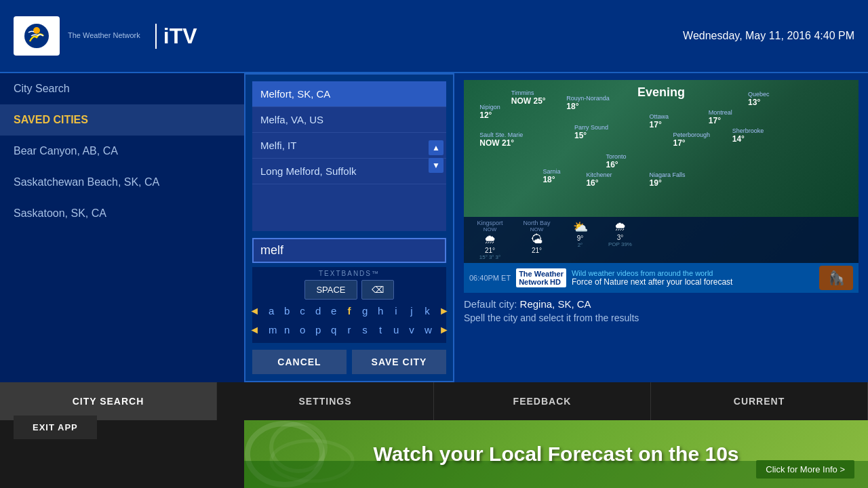 The image size is (868, 488). What do you see at coordinates (37, 36) in the screenshot?
I see `logo-box` at bounding box center [37, 36].